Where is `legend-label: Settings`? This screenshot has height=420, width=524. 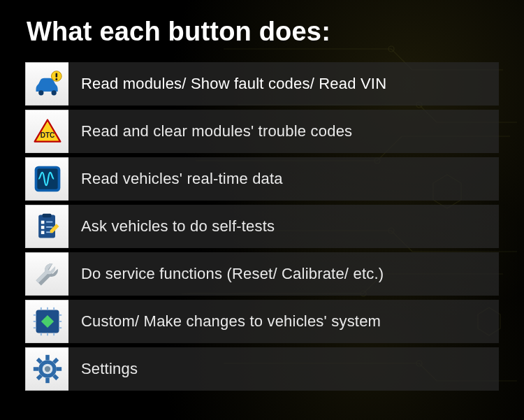 legend-label: Settings is located at coordinates (284, 369).